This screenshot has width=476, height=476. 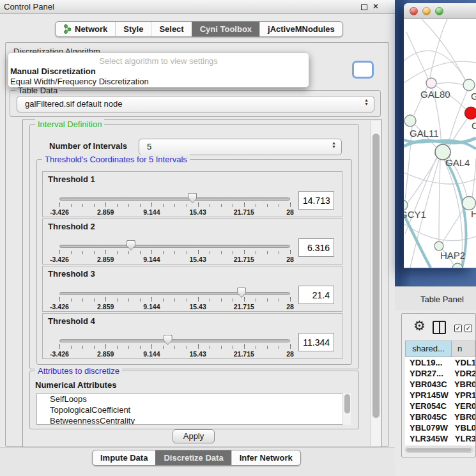 I want to click on threshold-1-panel: Threshold 1 -3.426 2.859 9.144 15.43 21.…, so click(x=192, y=194).